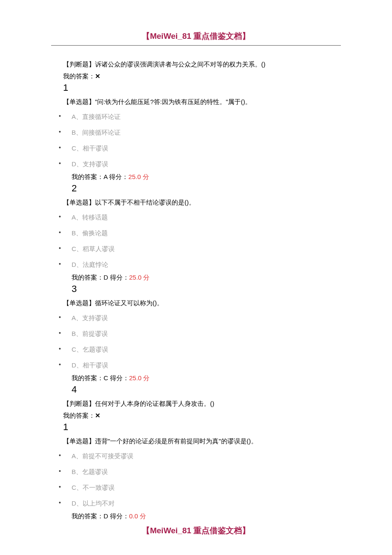  I want to click on option-text: D、支持谬误, so click(90, 164).